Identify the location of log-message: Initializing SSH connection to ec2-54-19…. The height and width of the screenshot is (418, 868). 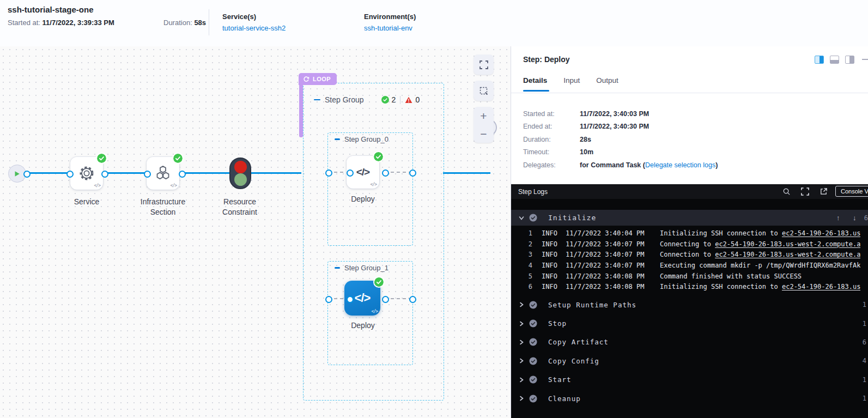
(760, 233).